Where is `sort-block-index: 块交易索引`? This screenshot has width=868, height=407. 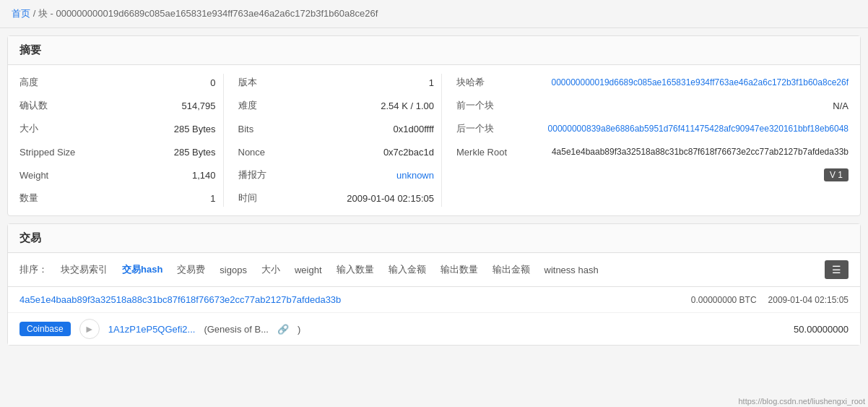 sort-block-index: 块交易索引 is located at coordinates (84, 270).